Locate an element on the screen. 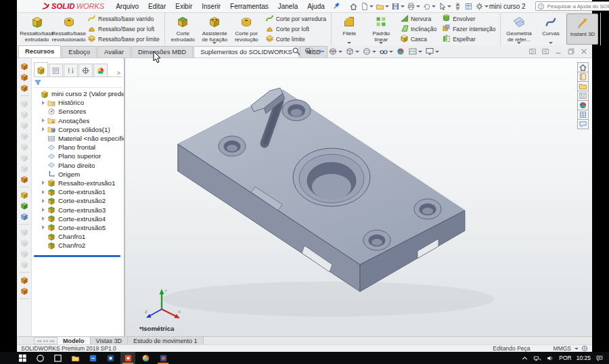 The height and width of the screenshot is (364, 609). tab-dimensoes-mbd: Dimensões MBD is located at coordinates (162, 51).